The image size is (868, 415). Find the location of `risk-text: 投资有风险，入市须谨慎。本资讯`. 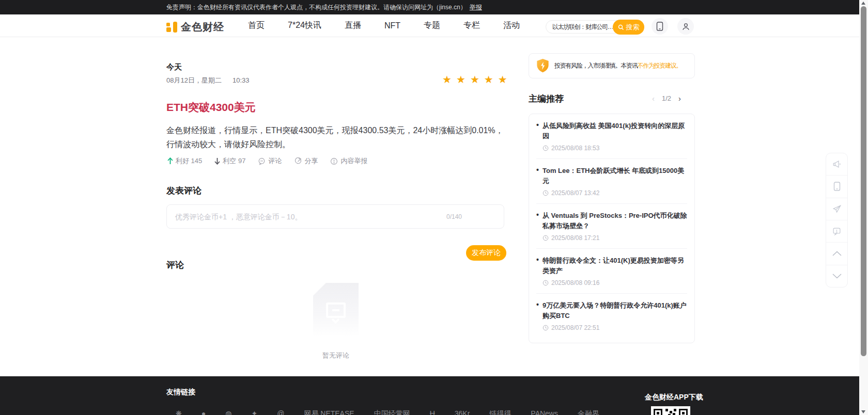

risk-text: 投资有风险，入市须谨慎。本资讯 is located at coordinates (596, 66).